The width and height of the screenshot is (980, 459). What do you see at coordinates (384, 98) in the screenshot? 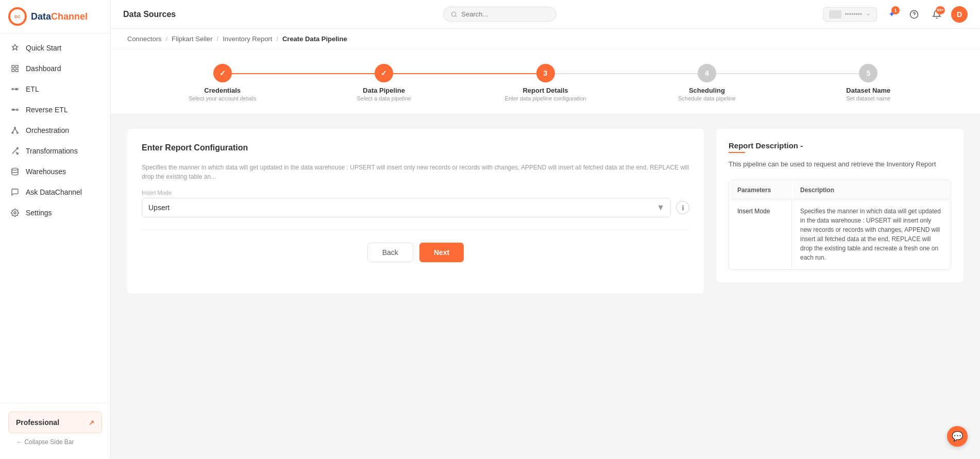
I see `step-sublabel-data-pipeline: Select a data pipeline` at bounding box center [384, 98].